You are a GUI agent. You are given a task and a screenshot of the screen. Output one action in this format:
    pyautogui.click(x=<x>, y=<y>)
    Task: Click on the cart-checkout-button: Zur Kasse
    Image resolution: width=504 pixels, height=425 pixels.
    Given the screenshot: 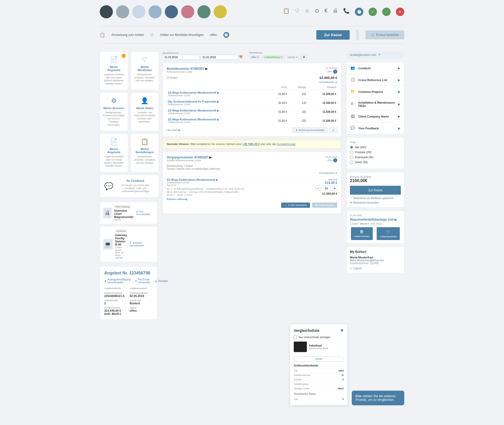 What is the action you would take?
    pyautogui.click(x=375, y=190)
    